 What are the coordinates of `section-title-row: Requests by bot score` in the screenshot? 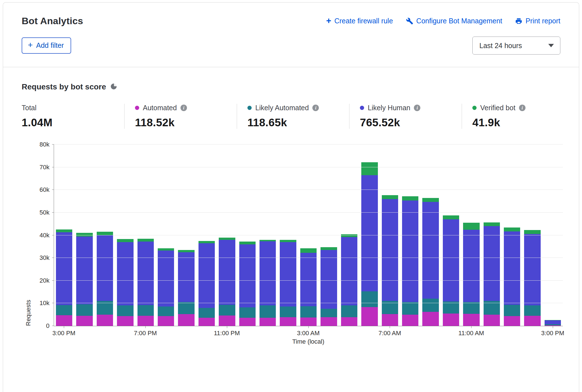 It's located at (291, 79).